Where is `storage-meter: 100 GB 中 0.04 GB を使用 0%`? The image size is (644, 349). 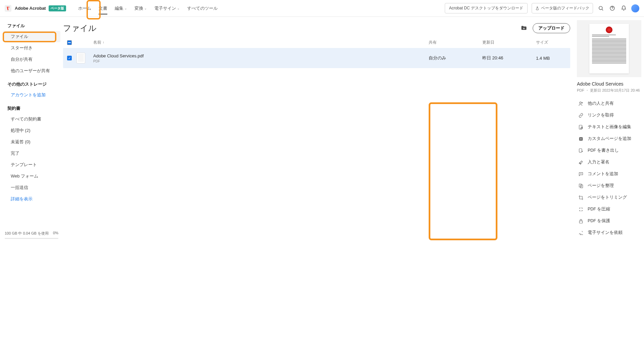
storage-meter: 100 GB 中 0.04 GB を使用 0% is located at coordinates (32, 236).